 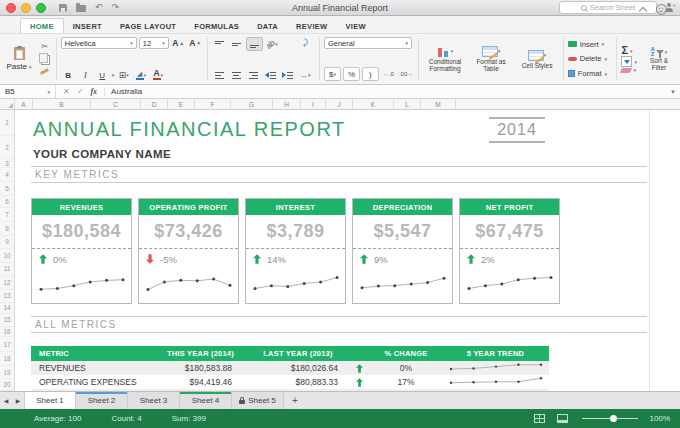 I want to click on insert-function-icon: fx, so click(x=94, y=92).